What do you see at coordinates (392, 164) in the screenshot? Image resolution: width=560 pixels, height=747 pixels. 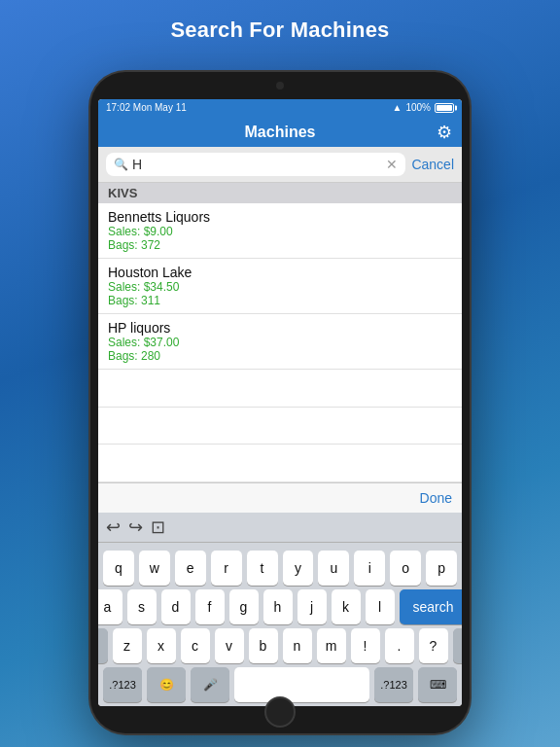 I see `clear-icon: ✕` at bounding box center [392, 164].